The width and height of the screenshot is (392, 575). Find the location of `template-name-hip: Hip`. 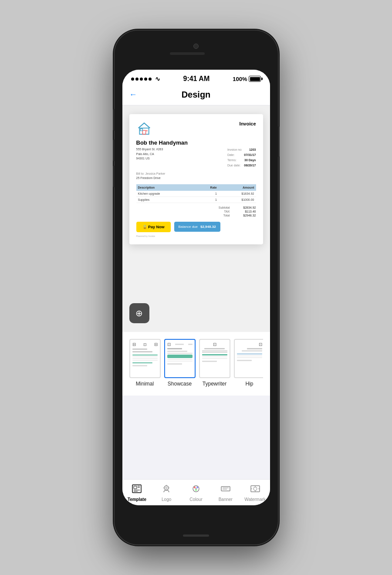

template-name-hip: Hip is located at coordinates (249, 384).